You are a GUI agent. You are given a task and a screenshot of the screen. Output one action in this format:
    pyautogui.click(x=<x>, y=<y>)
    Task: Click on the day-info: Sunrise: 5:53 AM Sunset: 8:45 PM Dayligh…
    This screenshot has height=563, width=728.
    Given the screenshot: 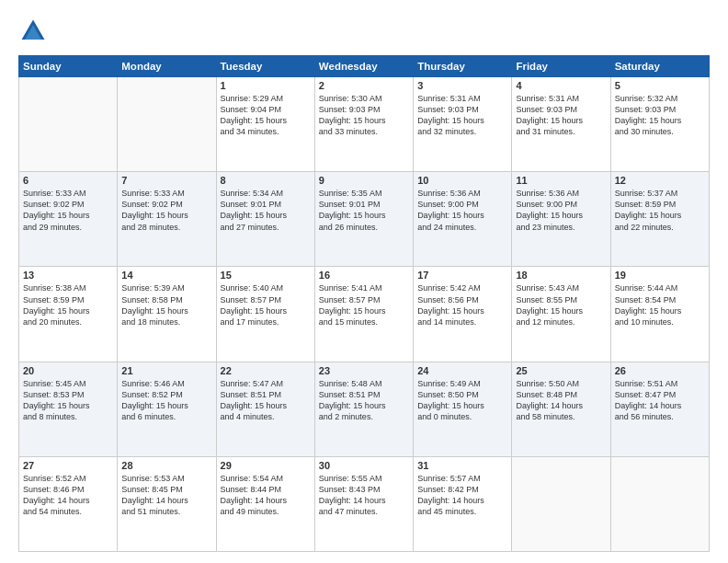 What is the action you would take?
    pyautogui.click(x=166, y=495)
    